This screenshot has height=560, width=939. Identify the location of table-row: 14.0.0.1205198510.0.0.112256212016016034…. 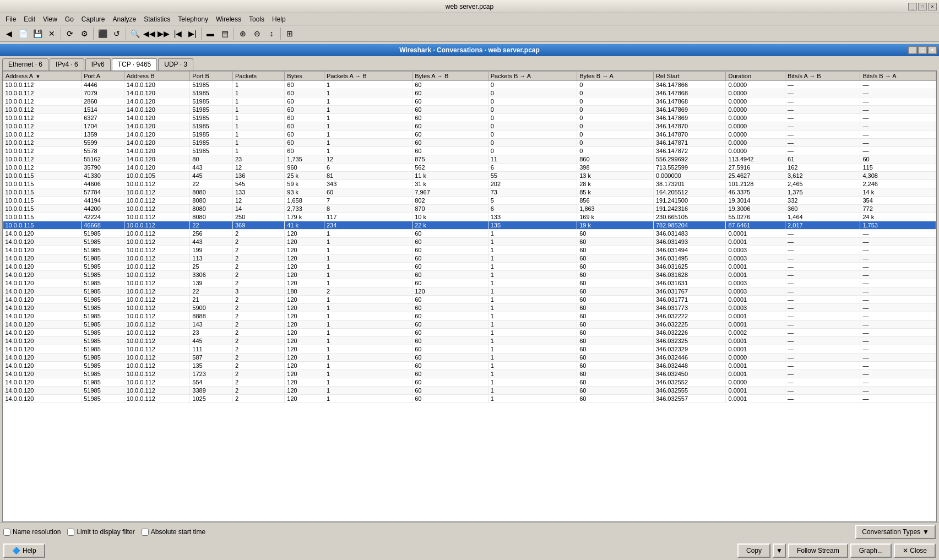
(470, 233).